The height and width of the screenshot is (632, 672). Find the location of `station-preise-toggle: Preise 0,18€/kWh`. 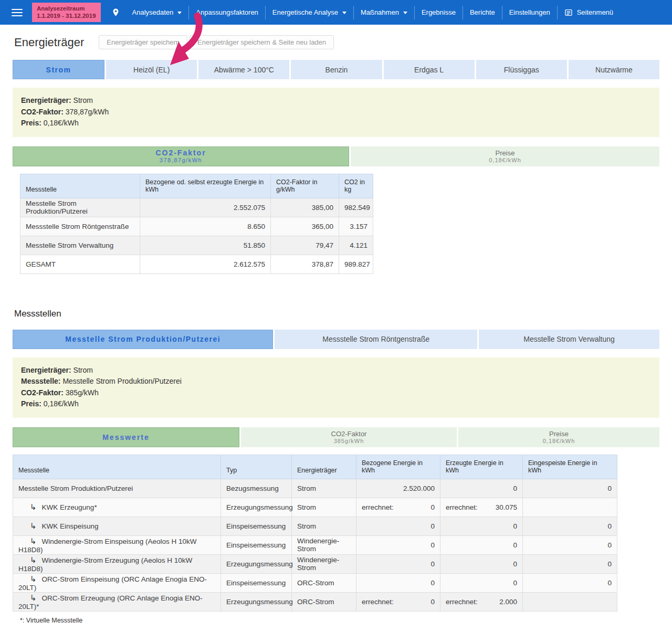

station-preise-toggle: Preise 0,18€/kWh is located at coordinates (559, 437).